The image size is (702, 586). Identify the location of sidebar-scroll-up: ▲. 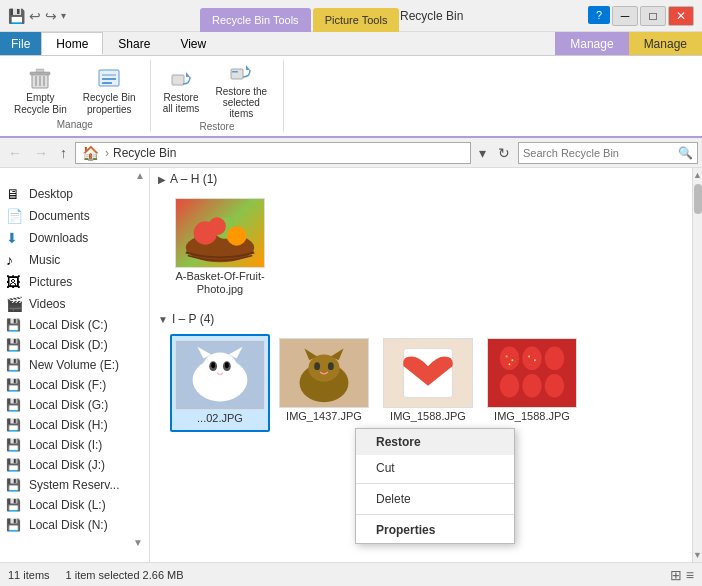
(74, 176).